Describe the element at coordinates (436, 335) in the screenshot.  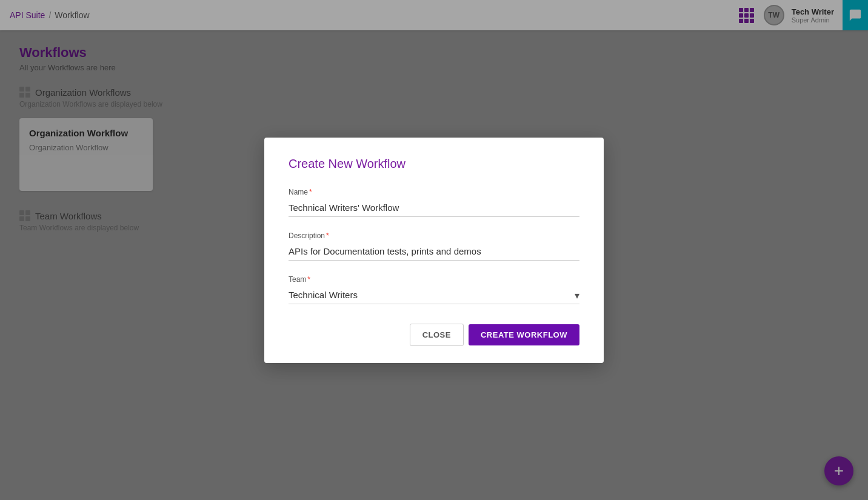
I see `close-button: CLOSE` at that location.